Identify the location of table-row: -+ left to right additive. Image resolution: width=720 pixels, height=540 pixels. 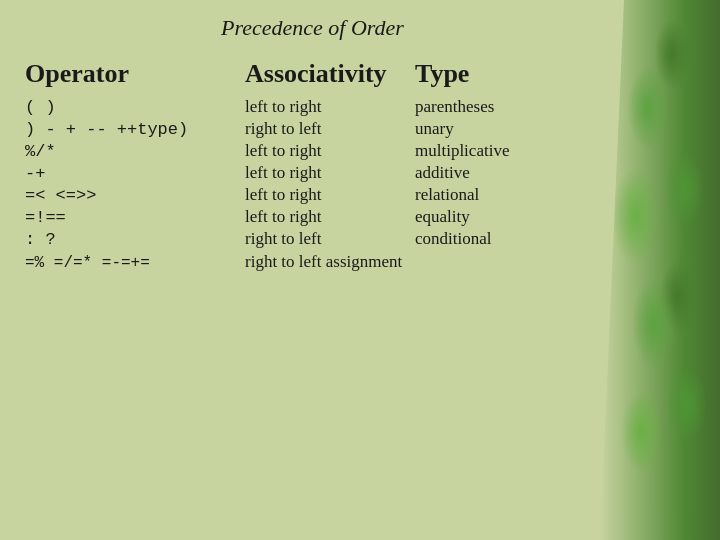
(312, 173).